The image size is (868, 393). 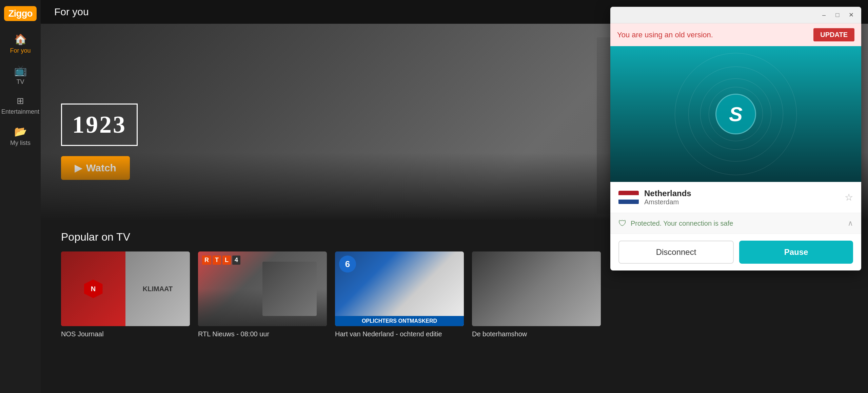 I want to click on pause-button: Pause, so click(x=796, y=252).